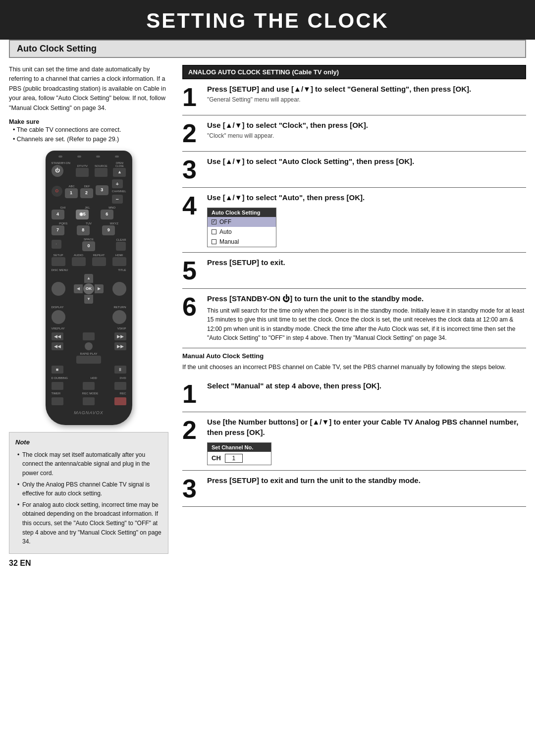 This screenshot has width=535, height=756. Describe the element at coordinates (57, 401) in the screenshot. I see `timer-btn` at that location.